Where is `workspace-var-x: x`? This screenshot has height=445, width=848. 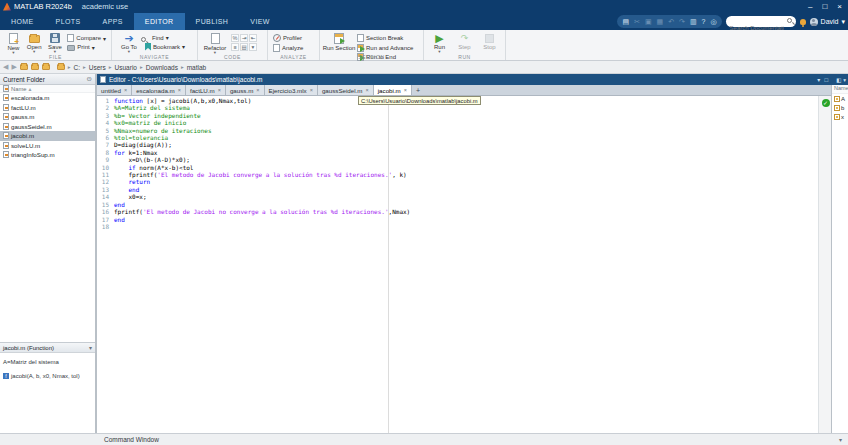 workspace-var-x: x is located at coordinates (840, 116).